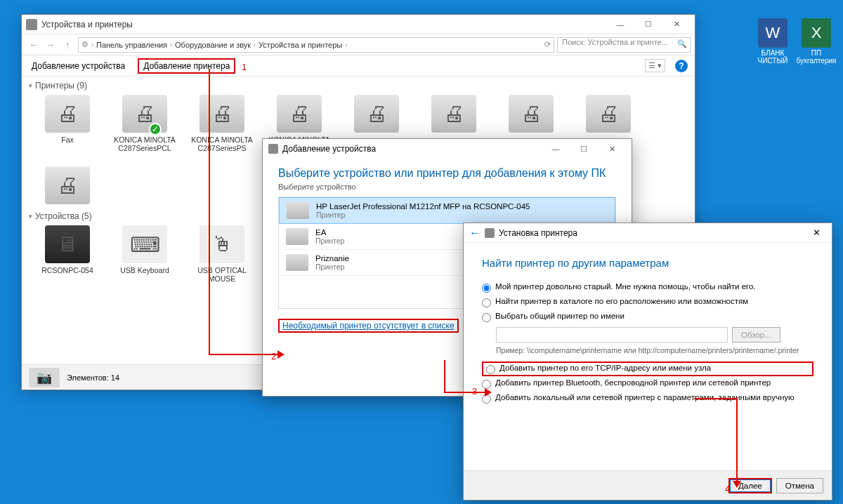 This screenshot has width=843, height=504. I want to click on search-input: Поиск: Устройства и принте..., so click(624, 45).